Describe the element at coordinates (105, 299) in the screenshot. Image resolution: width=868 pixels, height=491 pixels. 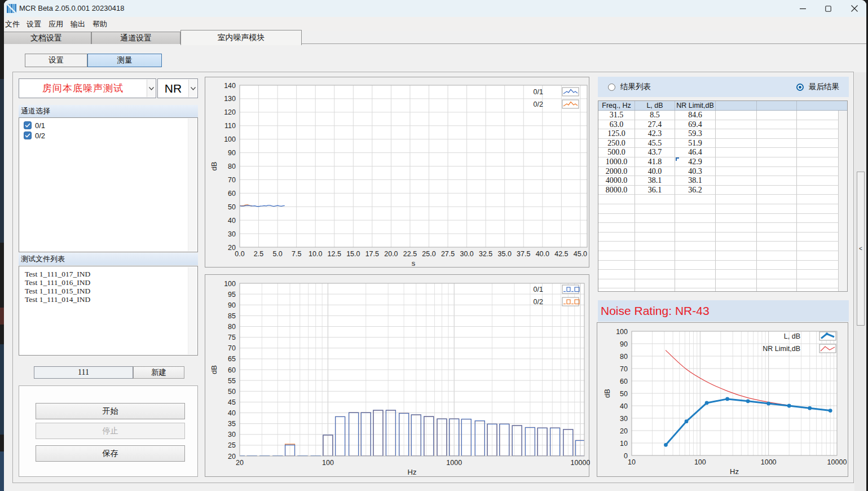
I see `file-list-item: Test 1_111_014_IND` at that location.